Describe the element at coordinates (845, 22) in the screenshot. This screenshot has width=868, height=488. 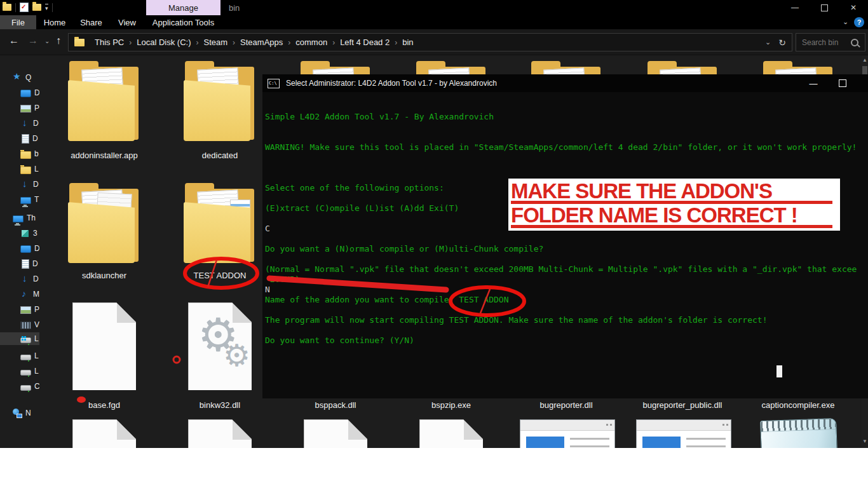
I see `chevron-down-icon: ⌄` at that location.